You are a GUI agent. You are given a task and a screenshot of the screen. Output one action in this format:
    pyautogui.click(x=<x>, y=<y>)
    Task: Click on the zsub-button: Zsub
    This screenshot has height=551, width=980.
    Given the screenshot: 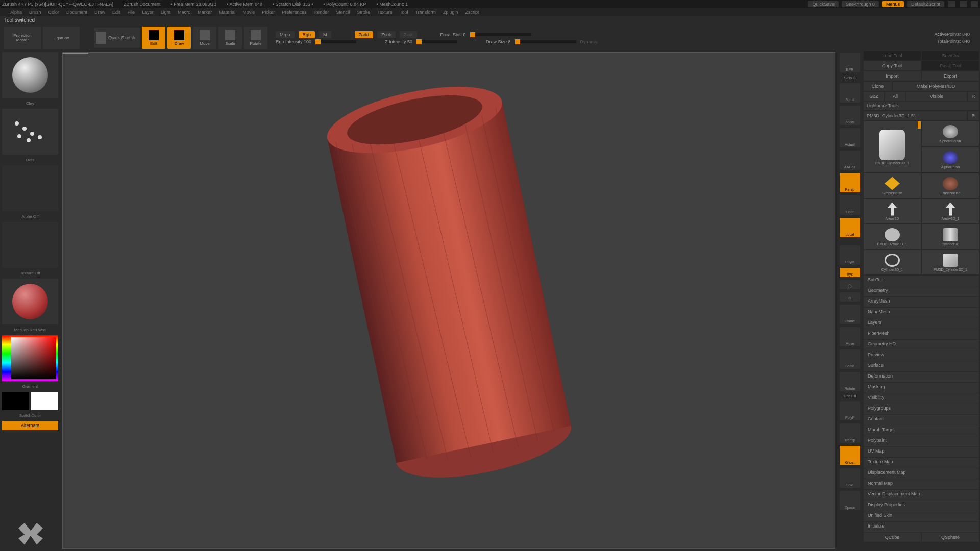 What is the action you would take?
    pyautogui.click(x=386, y=35)
    